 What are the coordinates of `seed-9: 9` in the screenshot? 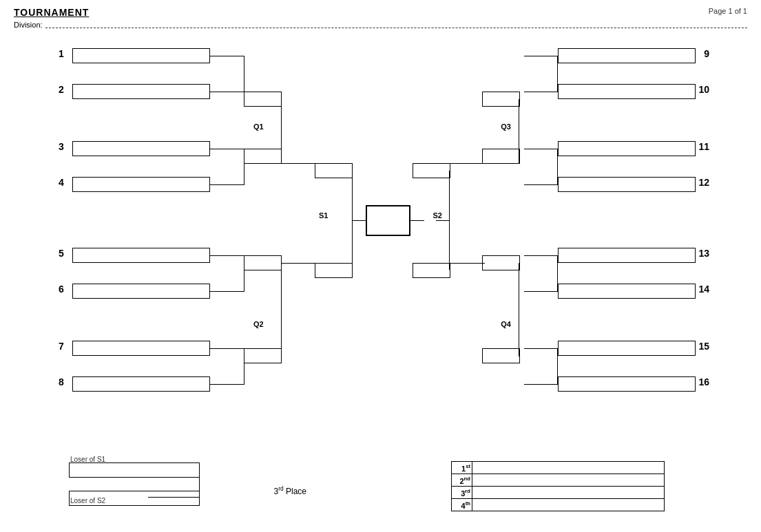 It's located at (707, 54).